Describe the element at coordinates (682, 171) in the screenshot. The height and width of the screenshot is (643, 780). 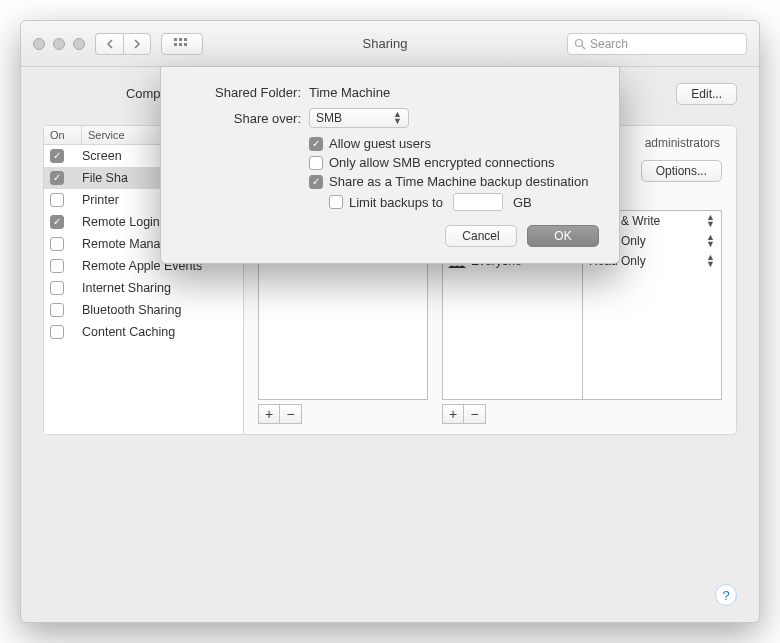
I see `options-button: Options...` at that location.